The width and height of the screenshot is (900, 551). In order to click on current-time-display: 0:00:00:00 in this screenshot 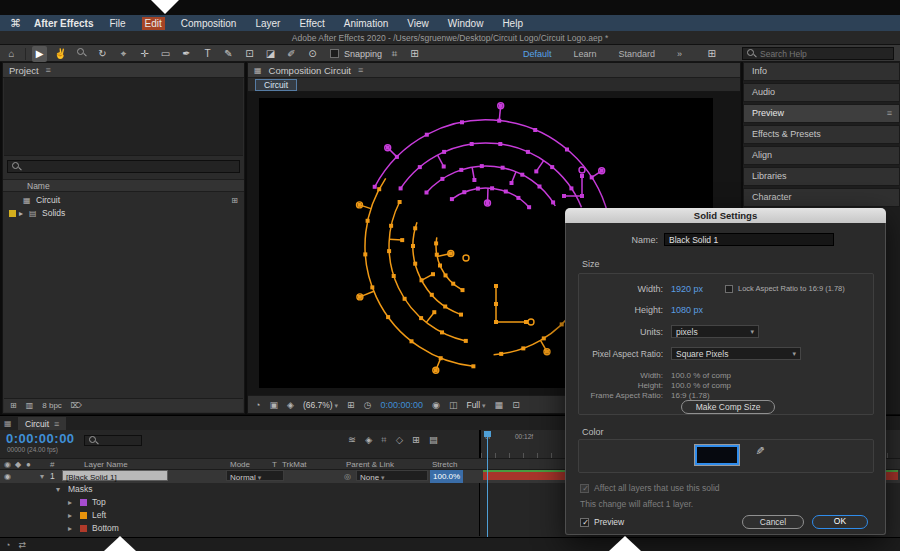, I will do `click(40, 438)`.